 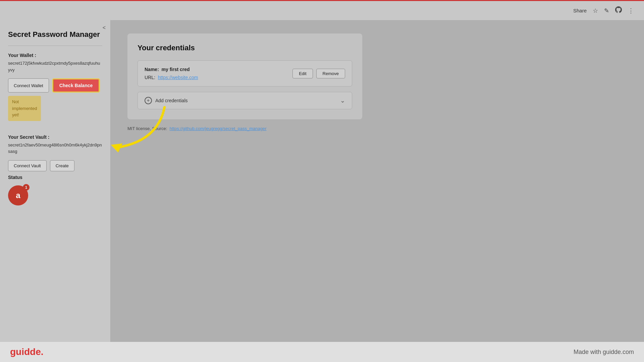 What do you see at coordinates (147, 129) in the screenshot?
I see `license-label: MIT license, Source:` at bounding box center [147, 129].